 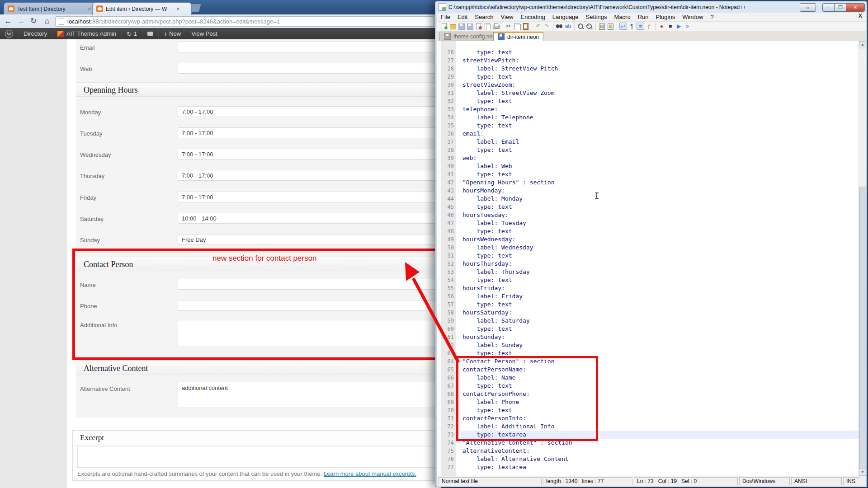 What do you see at coordinates (495, 26) in the screenshot?
I see `print-icon` at bounding box center [495, 26].